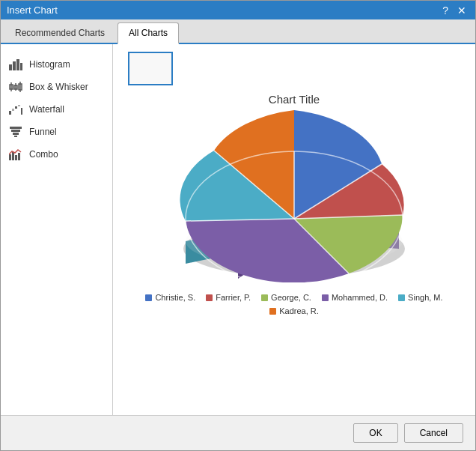 The width and height of the screenshot is (476, 451). What do you see at coordinates (46, 109) in the screenshot?
I see `sidebar-label-waterfall: Waterfall` at bounding box center [46, 109].